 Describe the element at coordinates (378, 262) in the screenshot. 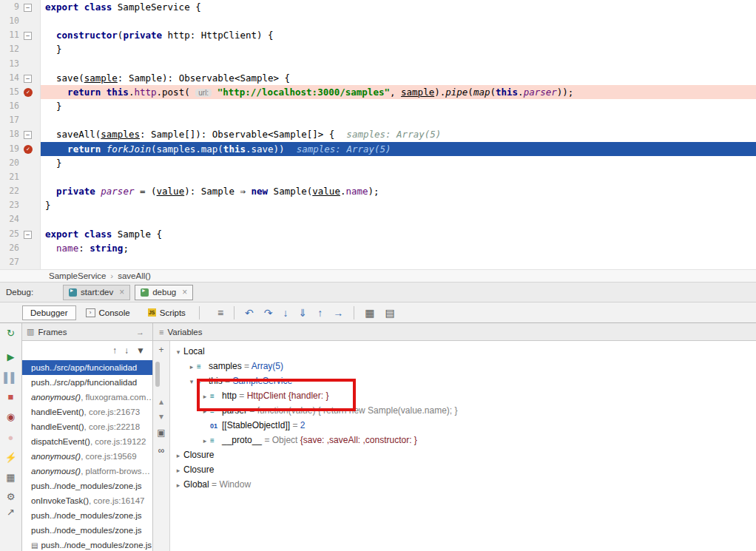

I see `code-line: 27` at that location.